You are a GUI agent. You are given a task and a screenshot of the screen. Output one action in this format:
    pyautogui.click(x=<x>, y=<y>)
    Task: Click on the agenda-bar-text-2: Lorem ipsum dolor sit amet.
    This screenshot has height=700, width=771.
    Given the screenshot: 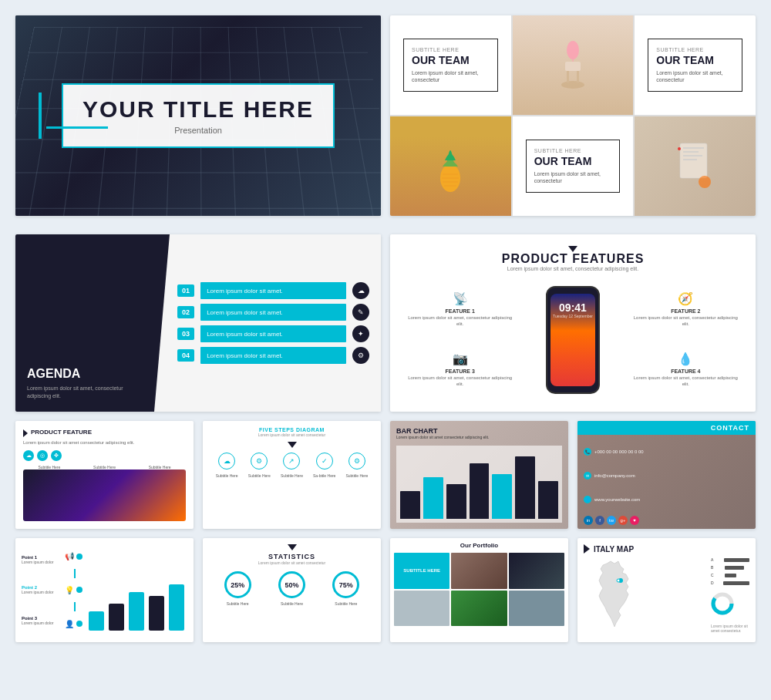 What is the action you would take?
    pyautogui.click(x=245, y=313)
    